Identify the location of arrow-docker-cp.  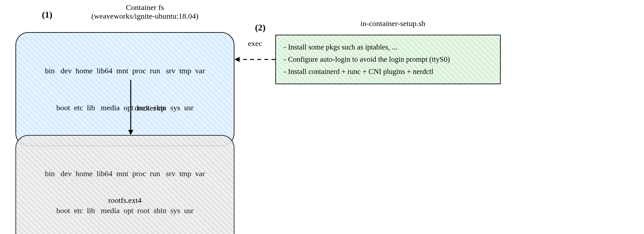
(131, 107).